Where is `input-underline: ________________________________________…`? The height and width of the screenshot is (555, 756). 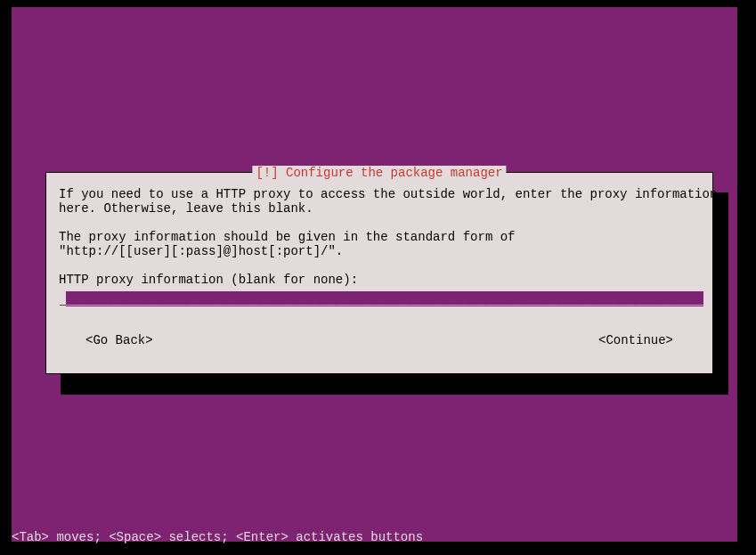
input-underline: ________________________________________… is located at coordinates (385, 300).